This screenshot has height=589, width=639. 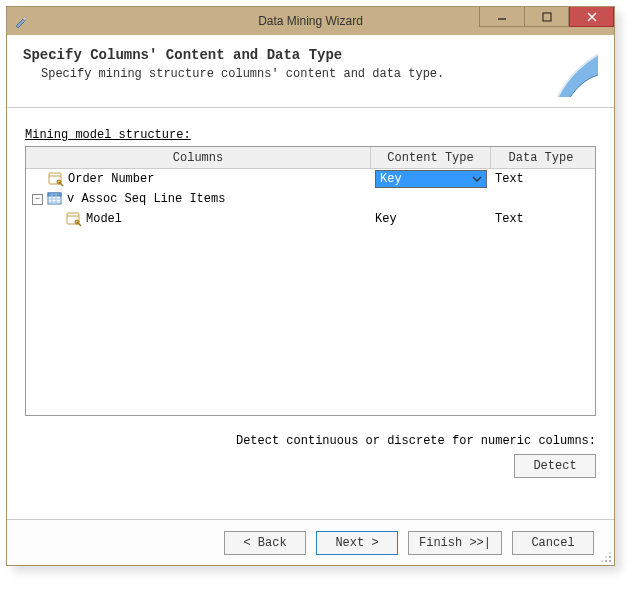 I want to click on table-row: − v Assoc Seq Line Items, so click(x=310, y=199).